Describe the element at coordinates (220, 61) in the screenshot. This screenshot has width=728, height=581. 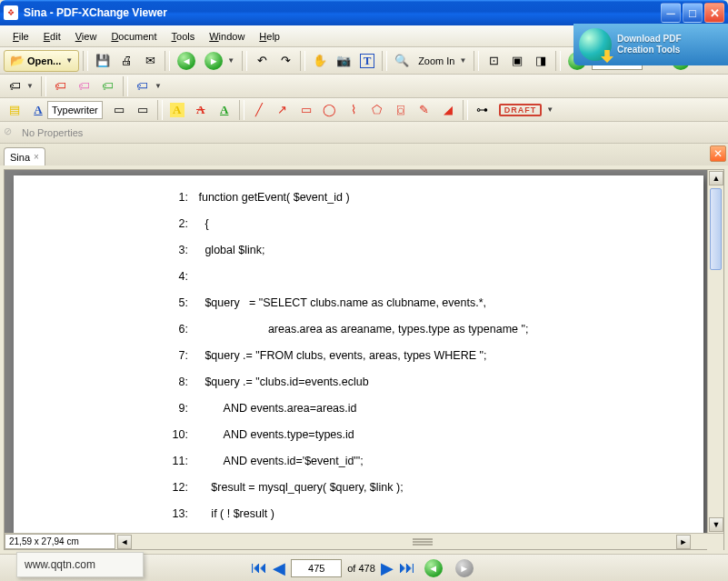
I see `nav-fwd-button: ►▼` at that location.